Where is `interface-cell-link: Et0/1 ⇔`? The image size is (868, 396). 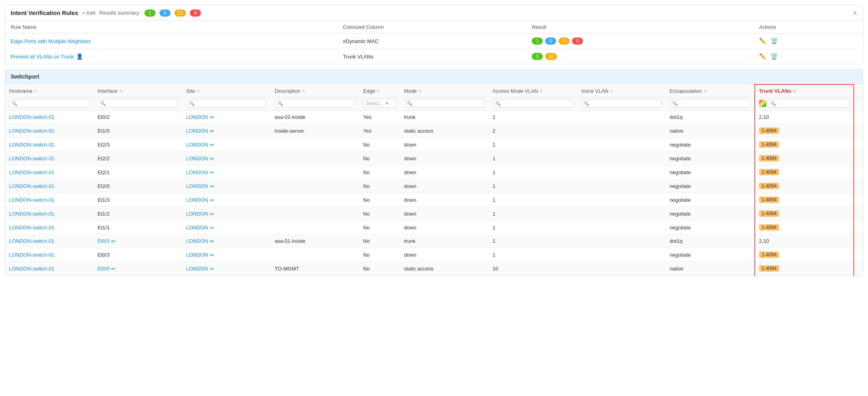
interface-cell-link: Et0/1 ⇔ is located at coordinates (107, 241).